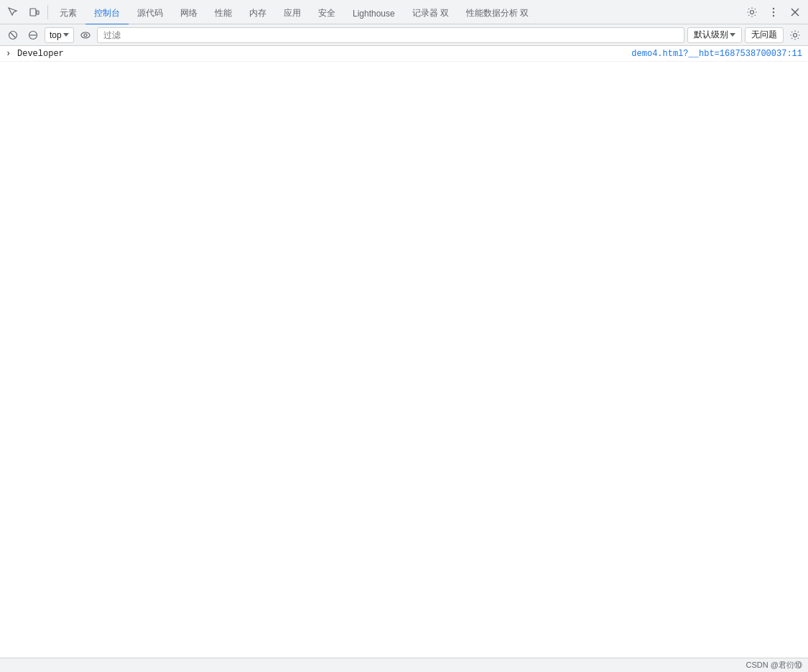  I want to click on top-toolbar: 元素 控制台 源代码 网络 性能 内存 应用 安全 Lighthouse 记录器…, so click(404, 12).